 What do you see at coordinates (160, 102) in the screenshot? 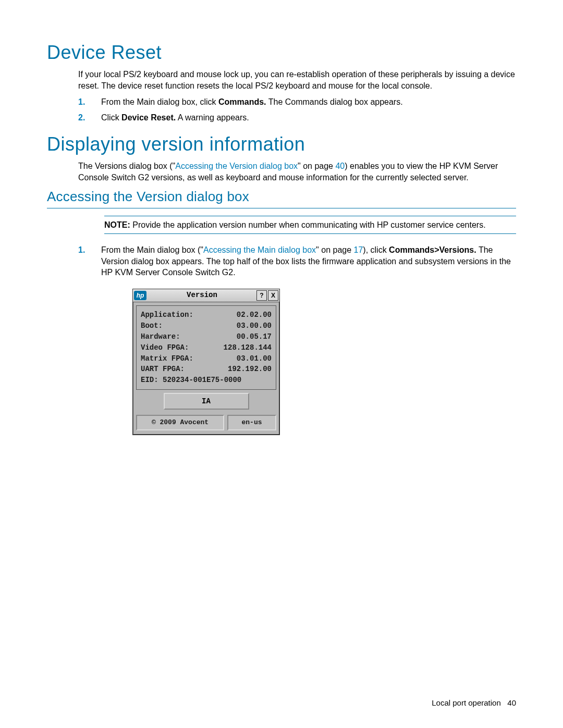
I see `step-text: From the Main dialog box, click` at bounding box center [160, 102].